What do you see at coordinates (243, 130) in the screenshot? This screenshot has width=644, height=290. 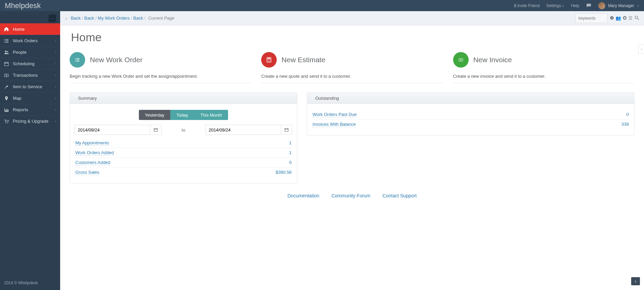 I see `date-to-input` at bounding box center [243, 130].